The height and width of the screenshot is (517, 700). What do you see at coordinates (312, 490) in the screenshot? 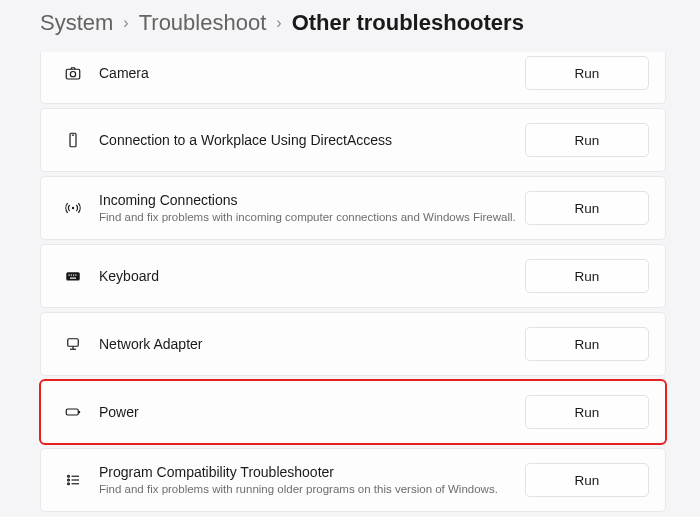
I see `troubleshooter-desc: Find and fix problems with running older…` at bounding box center [312, 490].